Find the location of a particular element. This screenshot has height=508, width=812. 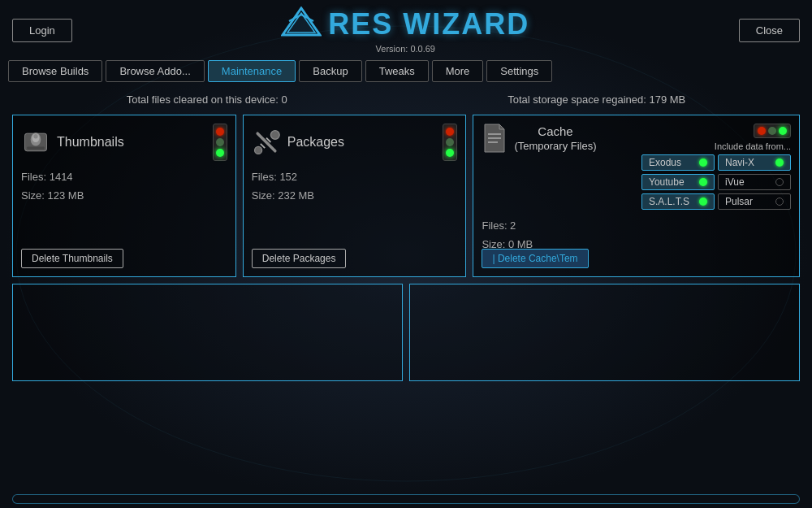

exodus-dot is located at coordinates (703, 163).